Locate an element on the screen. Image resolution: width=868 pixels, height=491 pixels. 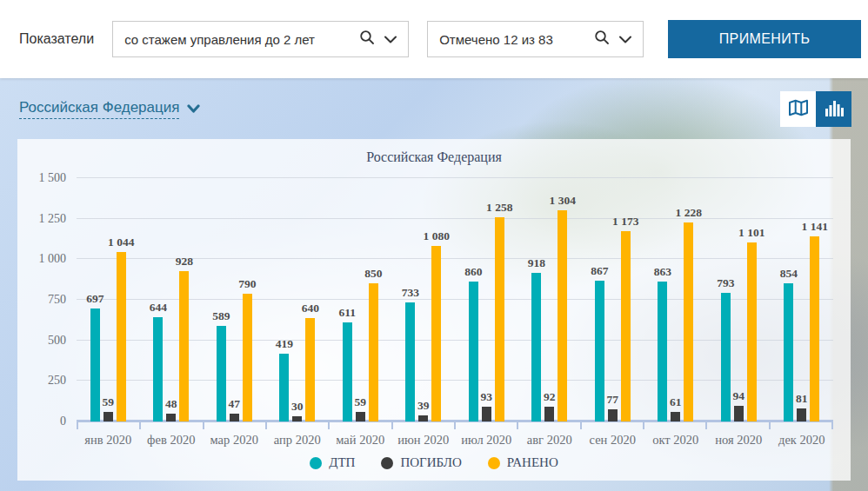
bar-value-label: 854 is located at coordinates (789, 274).